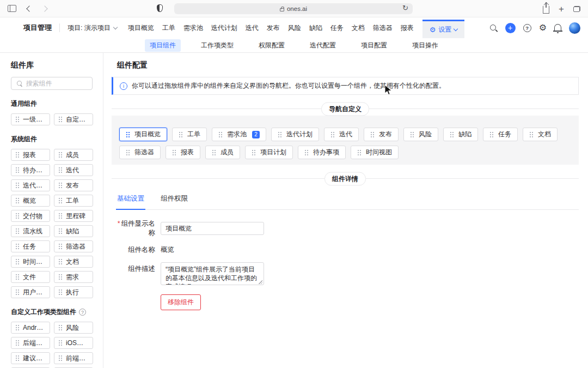  Describe the element at coordinates (30, 358) in the screenshot. I see `component-chip: 建议反馈` at that location.